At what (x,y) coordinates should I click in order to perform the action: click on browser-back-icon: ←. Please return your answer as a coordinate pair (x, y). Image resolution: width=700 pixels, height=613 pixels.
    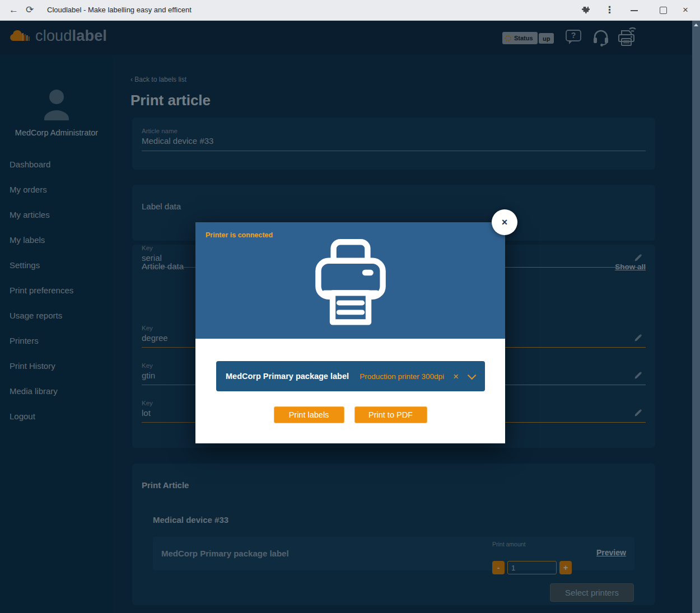
    Looking at the image, I should click on (13, 10).